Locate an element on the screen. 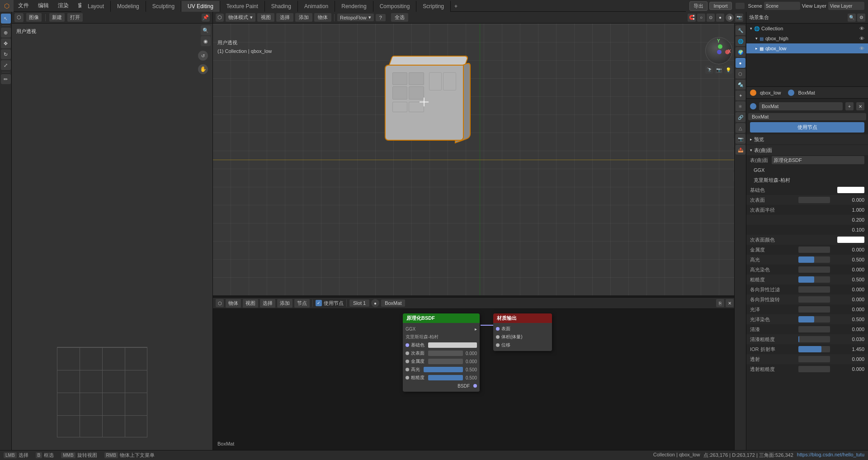 The image size is (868, 460). tab-layout: Layout is located at coordinates (96, 6).